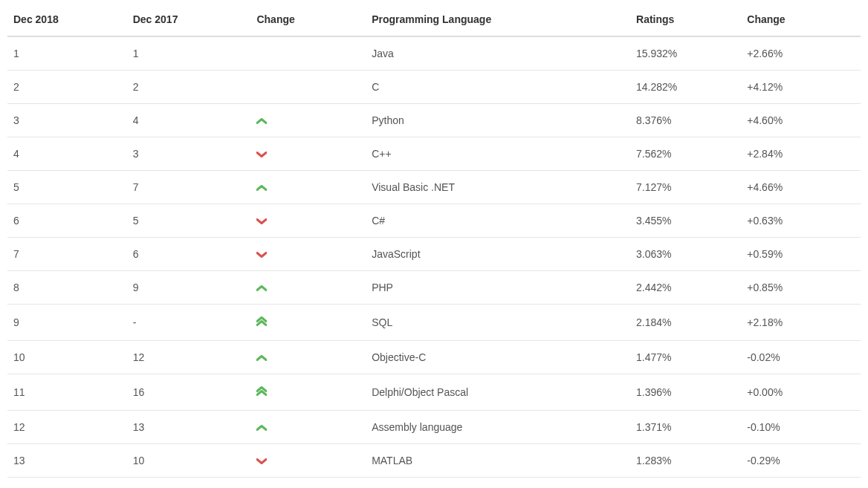 The width and height of the screenshot is (868, 488). I want to click on cell-change-pct: +0.00%, so click(801, 392).